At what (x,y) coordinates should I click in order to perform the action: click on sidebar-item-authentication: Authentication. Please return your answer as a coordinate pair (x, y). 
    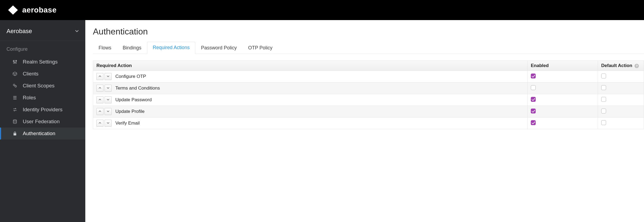
    Looking at the image, I should click on (43, 134).